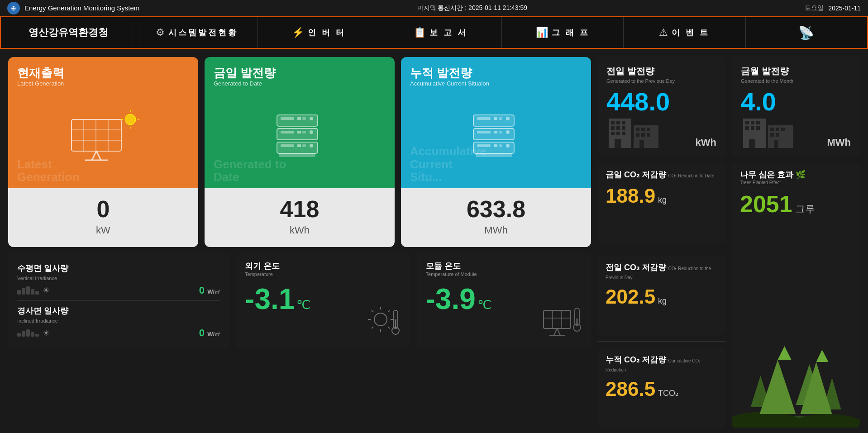 The width and height of the screenshot is (868, 433). I want to click on graph-icon: 📊, so click(542, 33).